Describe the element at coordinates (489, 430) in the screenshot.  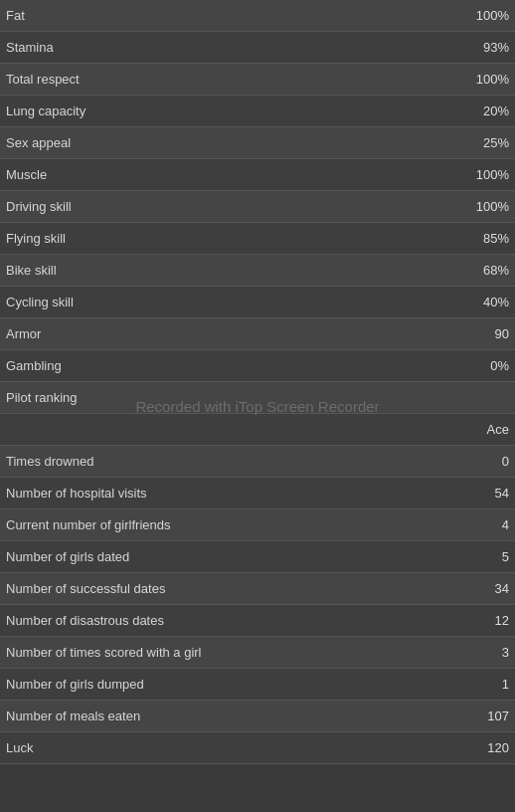
I see `stat-value: Ace` at that location.